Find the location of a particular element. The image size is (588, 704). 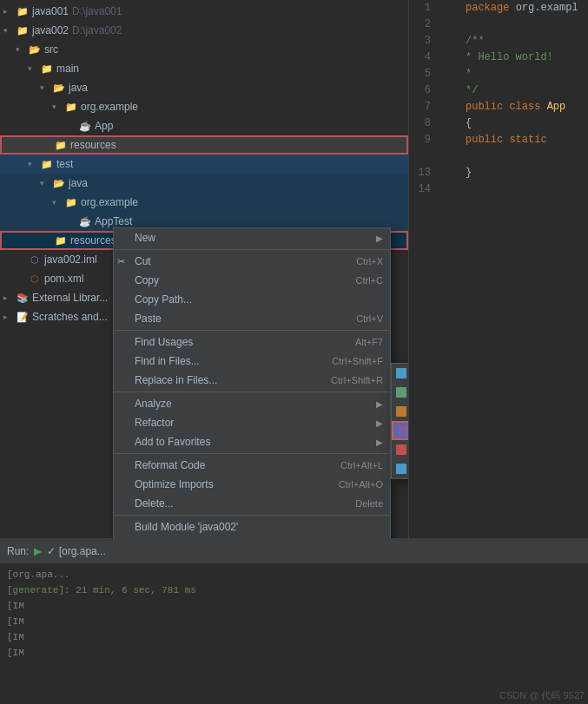

tree-path: D:\java001 is located at coordinates (97, 11).